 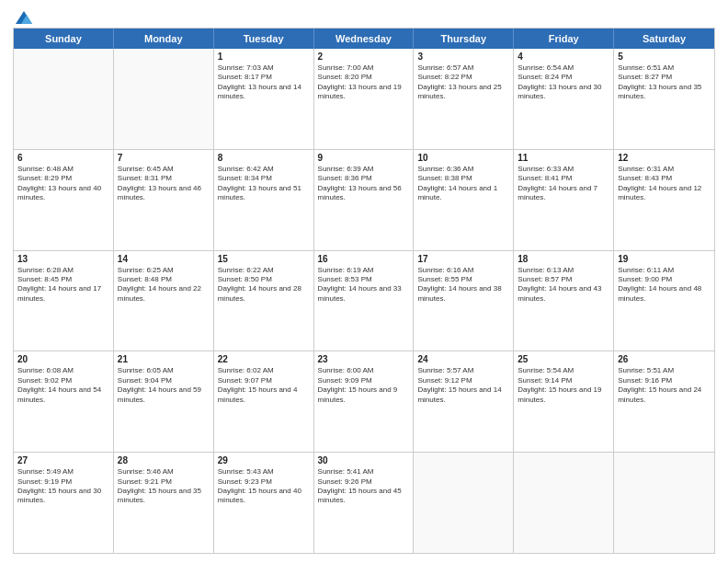 I want to click on day-info: Sunrise: 6:39 AM Sunset: 8:36 PM Dayligh…, so click(x=364, y=184).